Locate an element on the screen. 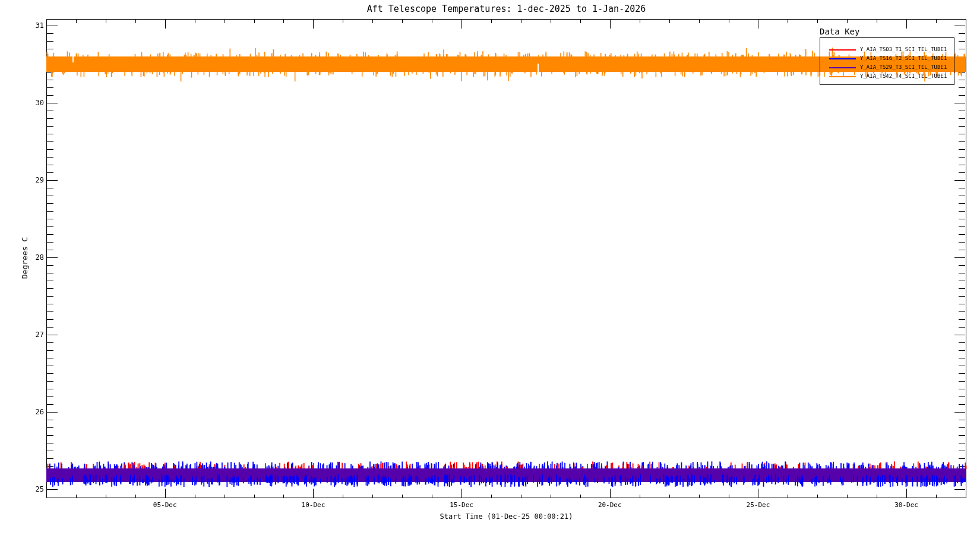 The width and height of the screenshot is (980, 535). legend-entry: Y_AIA_TS03_T1_SCI_TEL_TUBE1 is located at coordinates (887, 50).